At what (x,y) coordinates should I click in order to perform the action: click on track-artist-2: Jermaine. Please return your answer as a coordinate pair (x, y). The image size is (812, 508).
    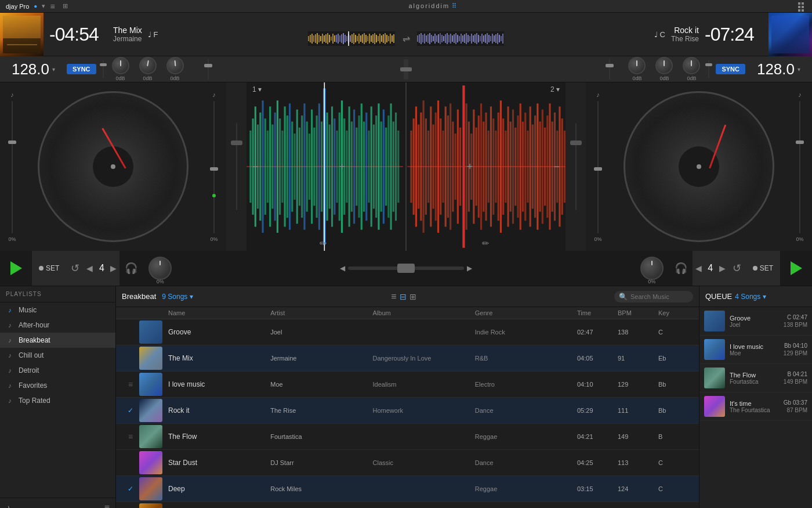
    Looking at the image, I should click on (321, 358).